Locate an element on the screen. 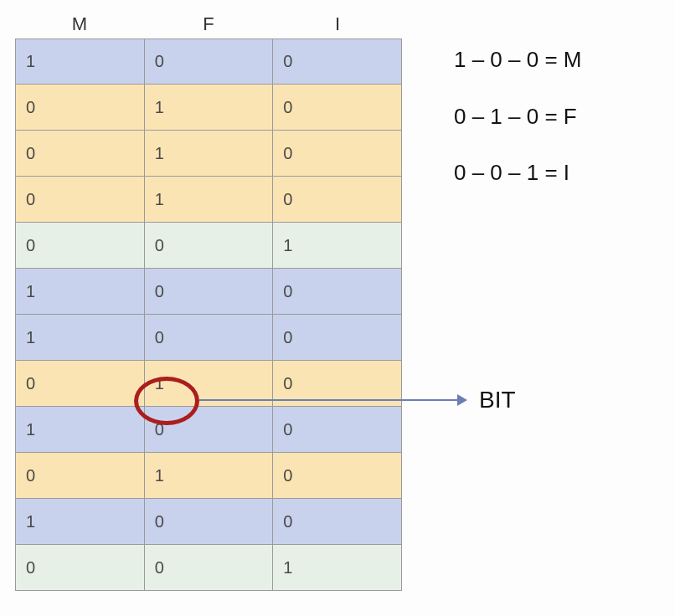 Image resolution: width=675 pixels, height=616 pixels. legend: 1 – 0 – 0 = M 0 – 1 – 0 = F 0 – 0 – 1 = … is located at coordinates (518, 117).